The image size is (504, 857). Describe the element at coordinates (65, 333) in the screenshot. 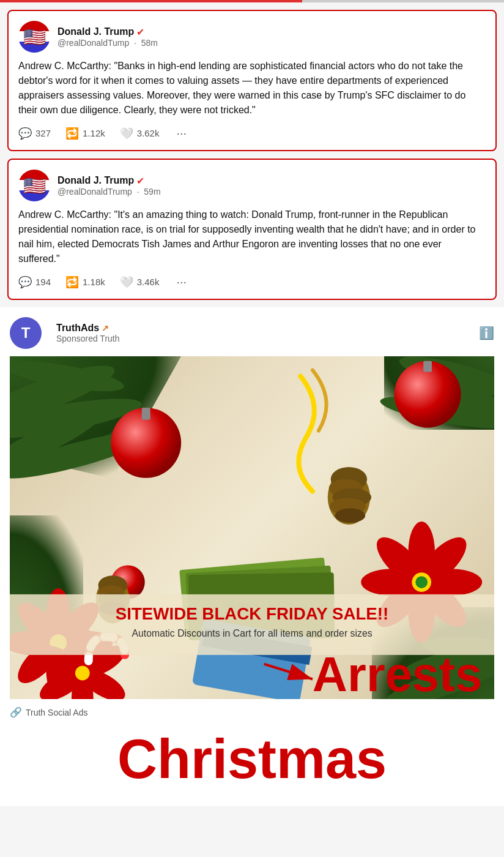

I see `ad-header-left: T TruthAds ↗ Sponsored Truth` at that location.